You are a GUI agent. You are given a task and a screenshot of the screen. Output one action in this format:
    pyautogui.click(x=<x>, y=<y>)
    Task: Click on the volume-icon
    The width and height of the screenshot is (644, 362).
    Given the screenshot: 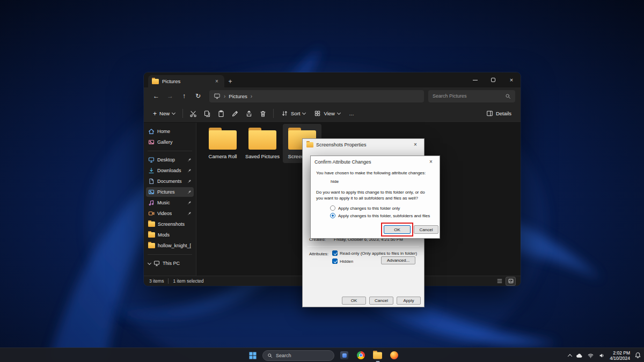 What is the action you would take?
    pyautogui.click(x=602, y=356)
    